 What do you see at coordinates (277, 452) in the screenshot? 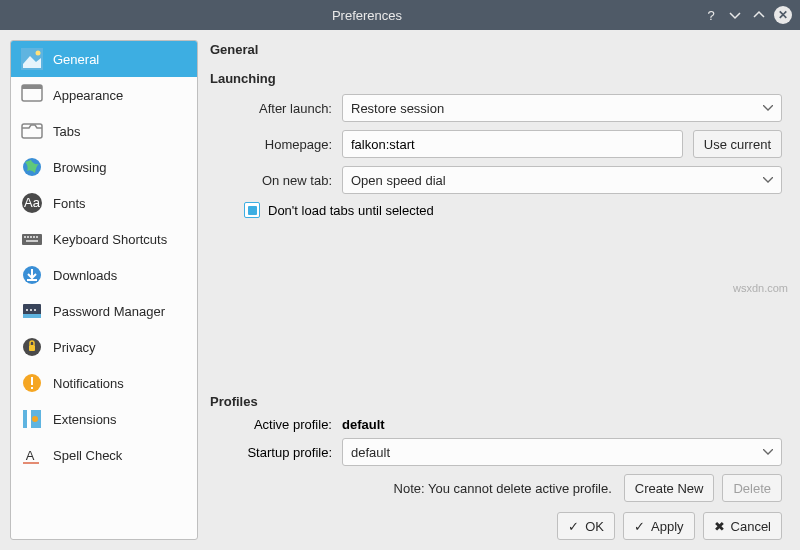
I see `startup-profile-label: Startup profile:` at bounding box center [277, 452].